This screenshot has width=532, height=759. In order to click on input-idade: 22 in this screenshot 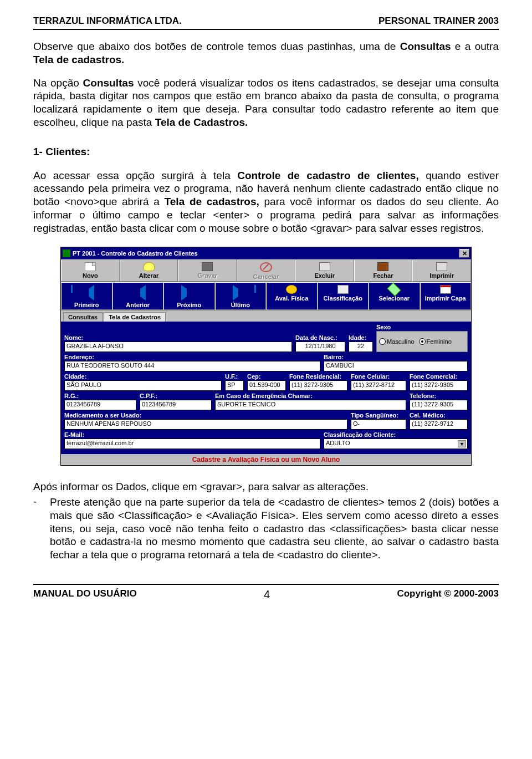, I will do `click(361, 347)`.